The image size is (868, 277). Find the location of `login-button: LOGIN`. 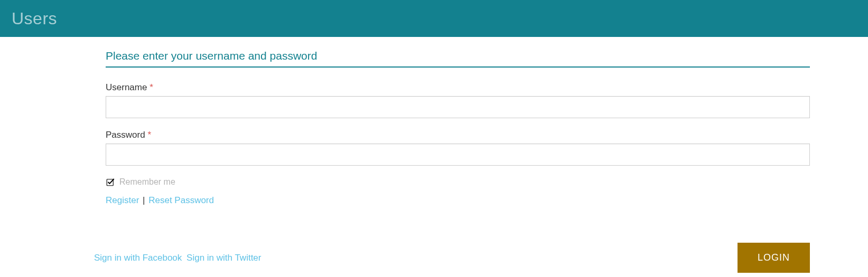

login-button: LOGIN is located at coordinates (773, 257).